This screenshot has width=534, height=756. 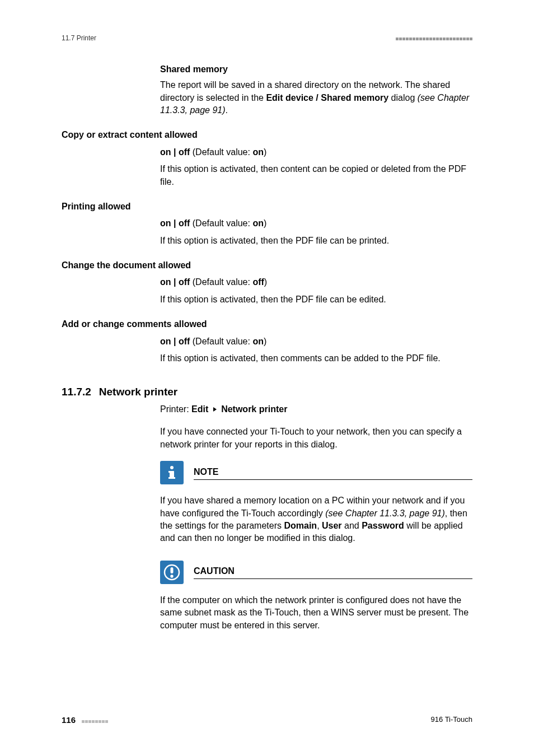 What do you see at coordinates (316, 97) in the screenshot?
I see `shared-memory-desc: The report will be saved in a shared dir…` at bounding box center [316, 97].